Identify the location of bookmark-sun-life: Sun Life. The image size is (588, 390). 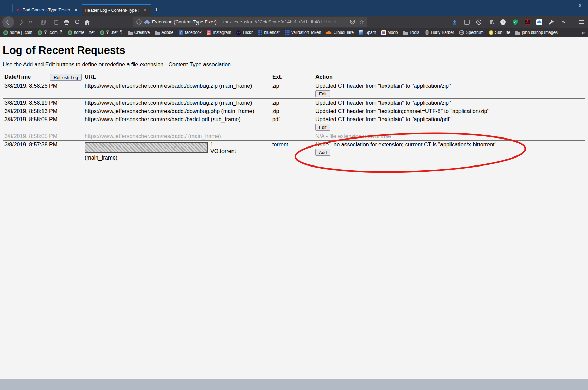
(500, 32).